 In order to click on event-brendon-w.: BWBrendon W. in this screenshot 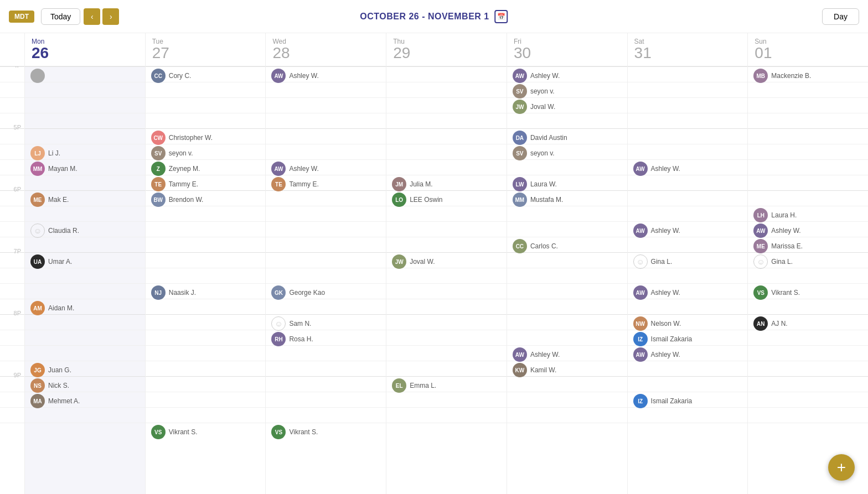, I will do `click(206, 200)`.